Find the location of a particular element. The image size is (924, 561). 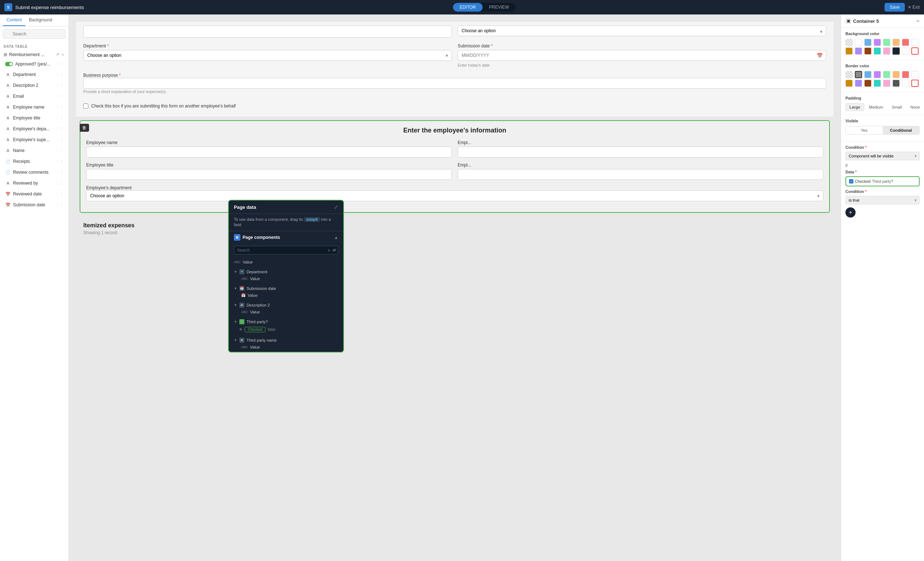

border-swatch-transparent is located at coordinates (849, 75).